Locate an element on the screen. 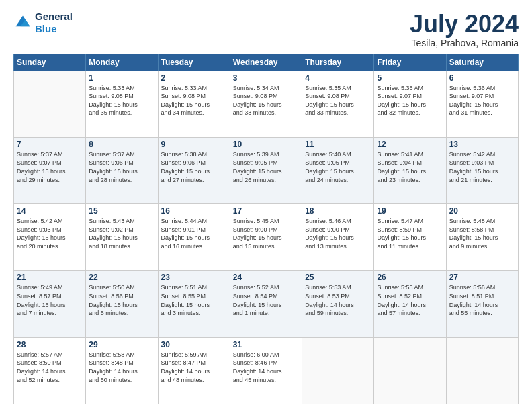 This screenshot has height=411, width=532. header: General Blue July 2024 Tesila, Prahova, … is located at coordinates (266, 30).